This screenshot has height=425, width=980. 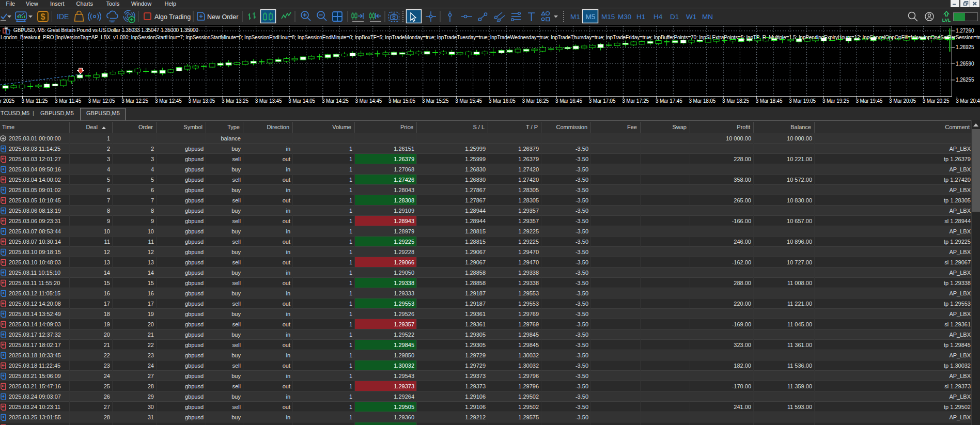 I want to click on svg-text: 3 Mar 13:45, so click(x=269, y=101).